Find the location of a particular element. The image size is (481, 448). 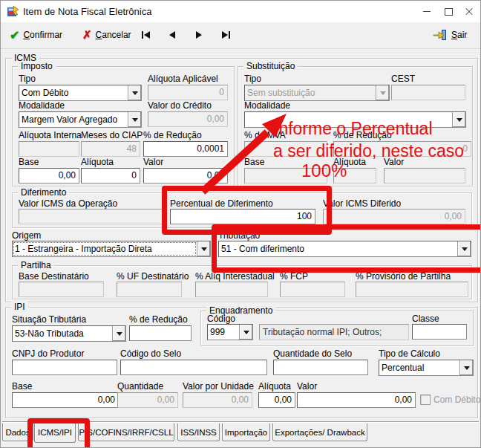

aliquota-aplicavel-field: 0 is located at coordinates (188, 92).